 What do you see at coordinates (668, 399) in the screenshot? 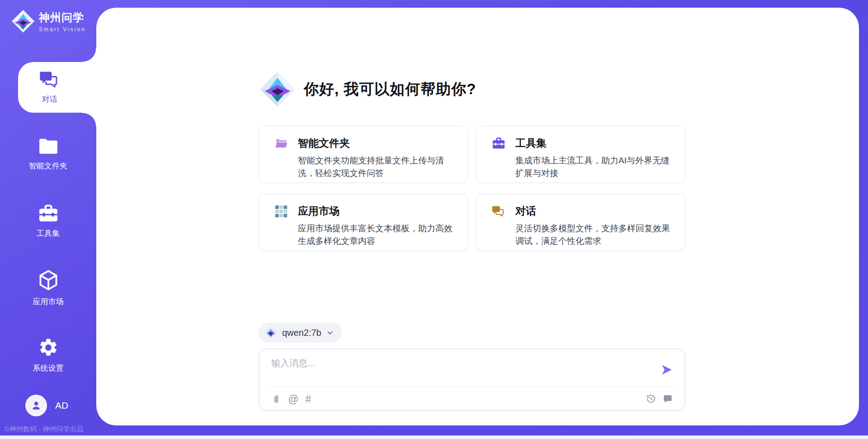
I see `message-icon` at bounding box center [668, 399].